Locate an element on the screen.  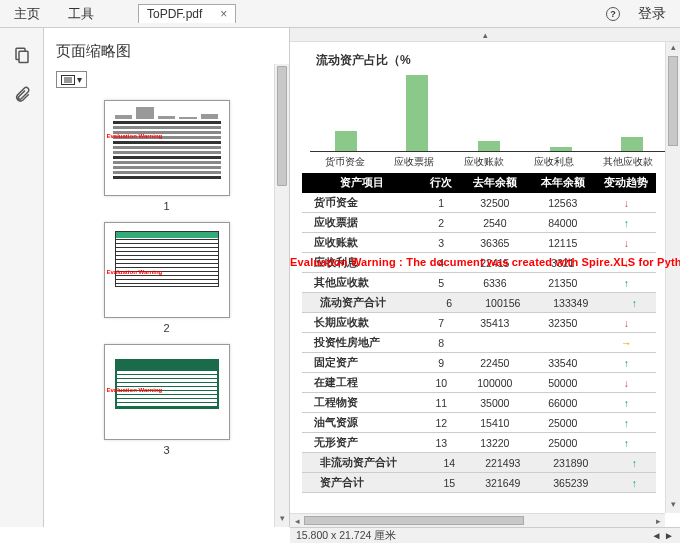
table-cell: 9 is located at coordinates (442, 363).